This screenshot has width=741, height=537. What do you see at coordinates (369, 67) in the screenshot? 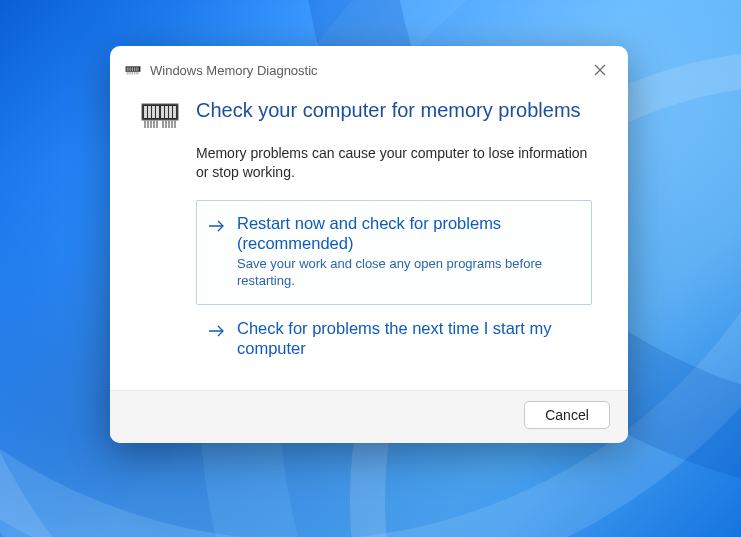
I see `titlebar: Windows Memory Diagnostic` at bounding box center [369, 67].